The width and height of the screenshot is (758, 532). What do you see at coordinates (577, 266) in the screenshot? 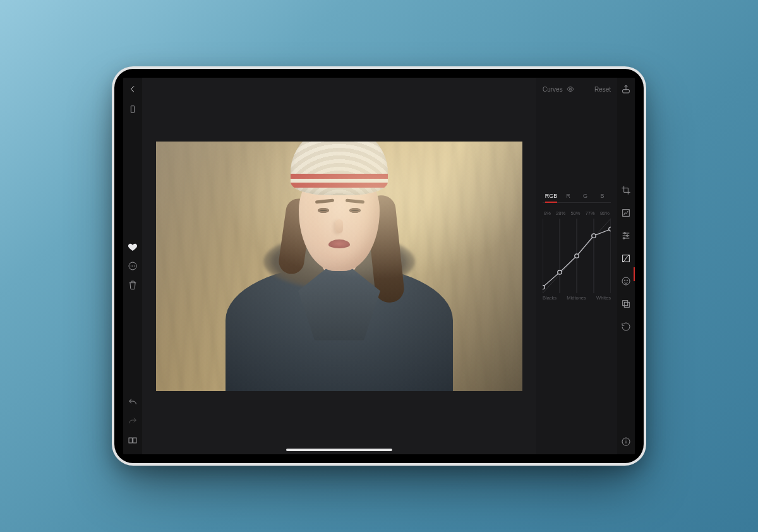
I see `adjustments-panel: Curves Reset RGB R G B 8%` at bounding box center [577, 266].